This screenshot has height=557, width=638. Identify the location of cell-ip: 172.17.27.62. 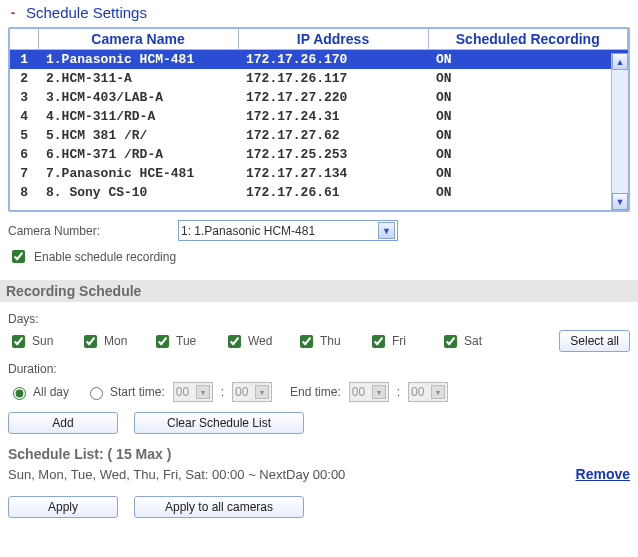
(333, 136).